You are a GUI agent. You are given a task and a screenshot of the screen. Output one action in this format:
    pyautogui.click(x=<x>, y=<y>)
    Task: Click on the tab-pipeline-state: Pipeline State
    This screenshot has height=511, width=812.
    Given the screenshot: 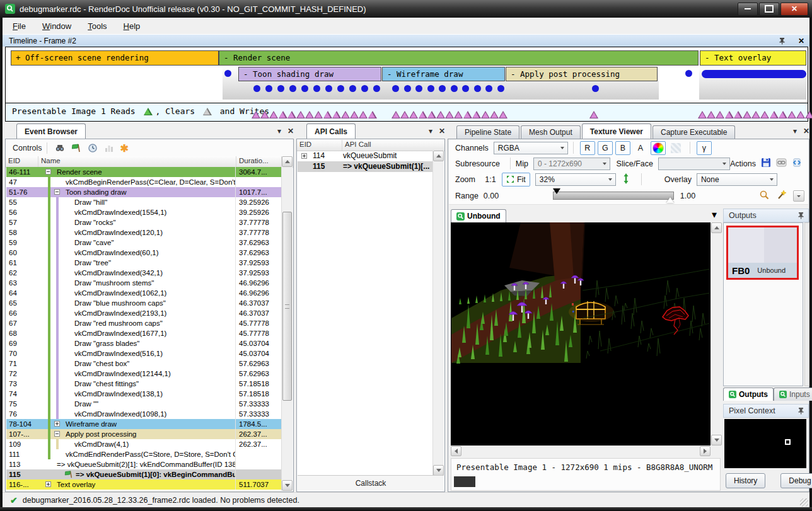 What is the action you would take?
    pyautogui.click(x=488, y=132)
    